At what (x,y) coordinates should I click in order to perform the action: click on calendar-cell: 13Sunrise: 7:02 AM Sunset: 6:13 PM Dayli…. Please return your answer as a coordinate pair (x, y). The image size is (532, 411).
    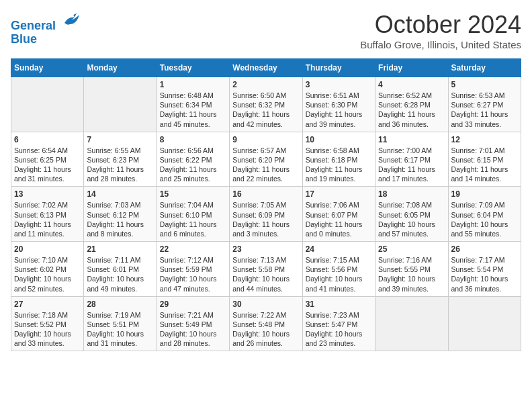
    Looking at the image, I should click on (48, 214).